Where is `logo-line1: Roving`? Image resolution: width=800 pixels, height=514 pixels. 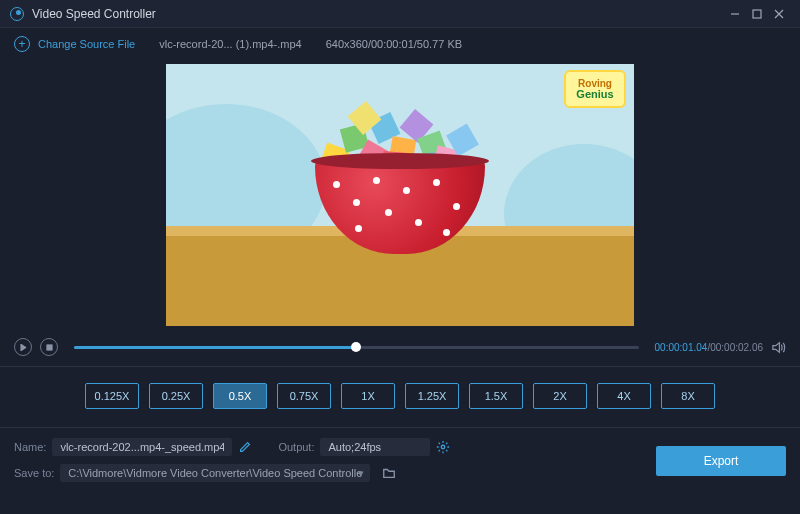 logo-line1: Roving is located at coordinates (595, 84).